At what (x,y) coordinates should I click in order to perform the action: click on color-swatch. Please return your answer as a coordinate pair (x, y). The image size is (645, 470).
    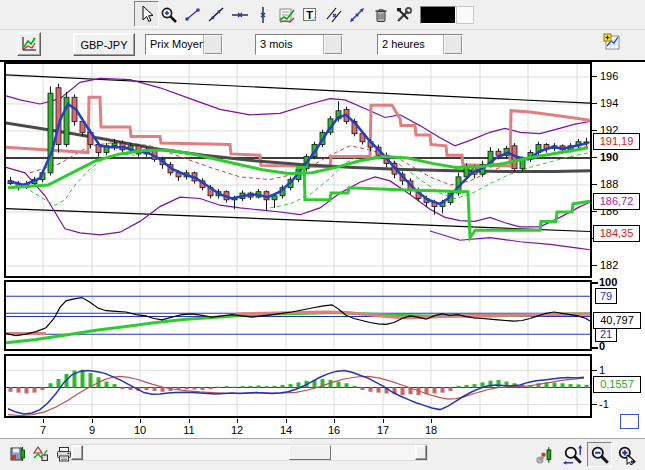
    Looking at the image, I should click on (438, 15).